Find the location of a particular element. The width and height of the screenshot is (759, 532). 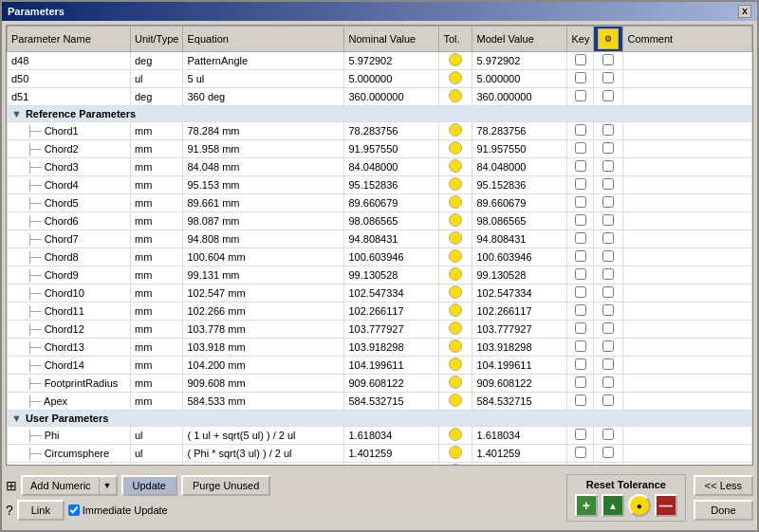

param-name-cell: d51 is located at coordinates (69, 97).